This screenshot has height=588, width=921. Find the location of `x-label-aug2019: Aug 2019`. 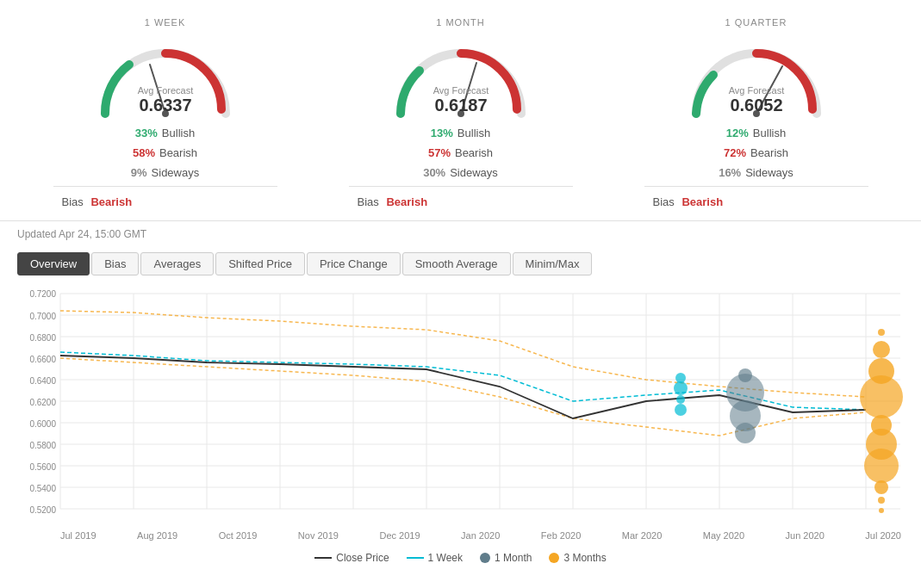

x-label-aug2019: Aug 2019 is located at coordinates (157, 535).